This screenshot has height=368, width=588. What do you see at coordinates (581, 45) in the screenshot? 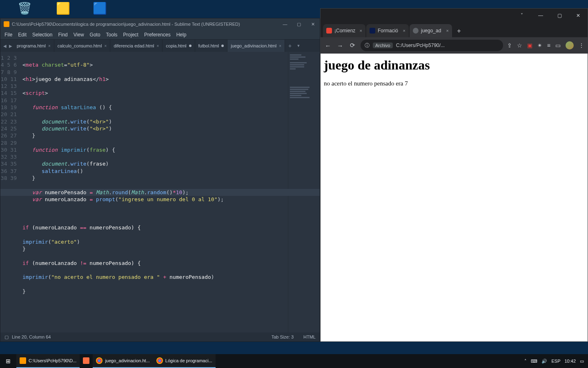
I see `chrome-menu-icon: ⋮` at bounding box center [581, 45].